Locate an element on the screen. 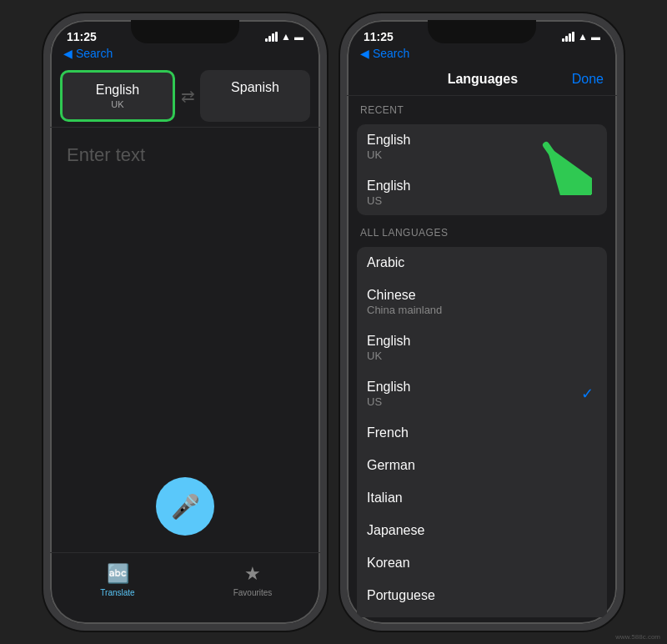 Image resolution: width=667 pixels, height=644 pixels. lang-item-chinese: Chinese China mainland is located at coordinates (482, 302).